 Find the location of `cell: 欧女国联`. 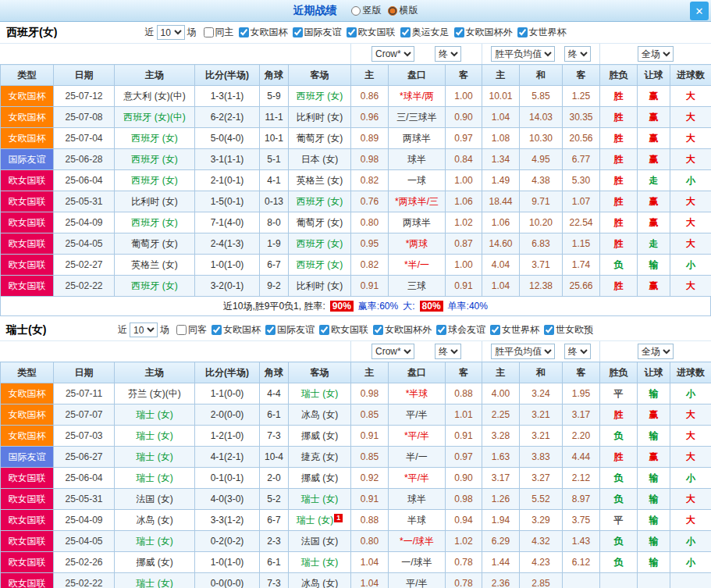

cell: 欧女国联 is located at coordinates (27, 562).